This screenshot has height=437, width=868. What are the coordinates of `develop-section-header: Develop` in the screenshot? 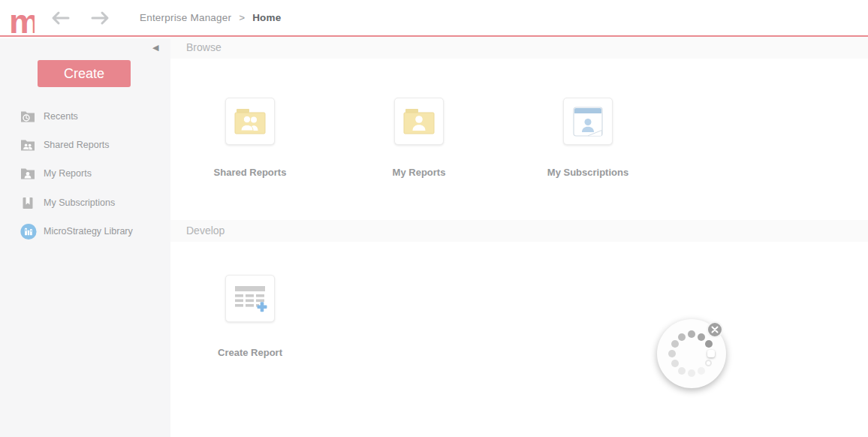 It's located at (520, 231).